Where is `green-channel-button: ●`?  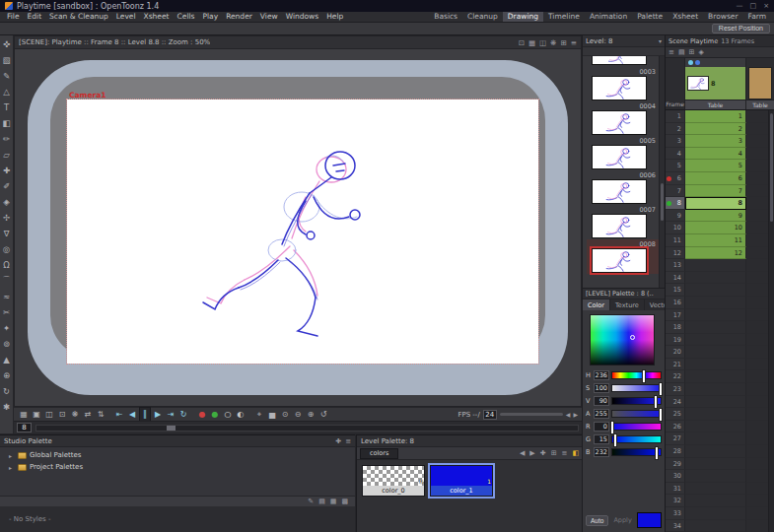
green-channel-button: ● is located at coordinates (215, 414).